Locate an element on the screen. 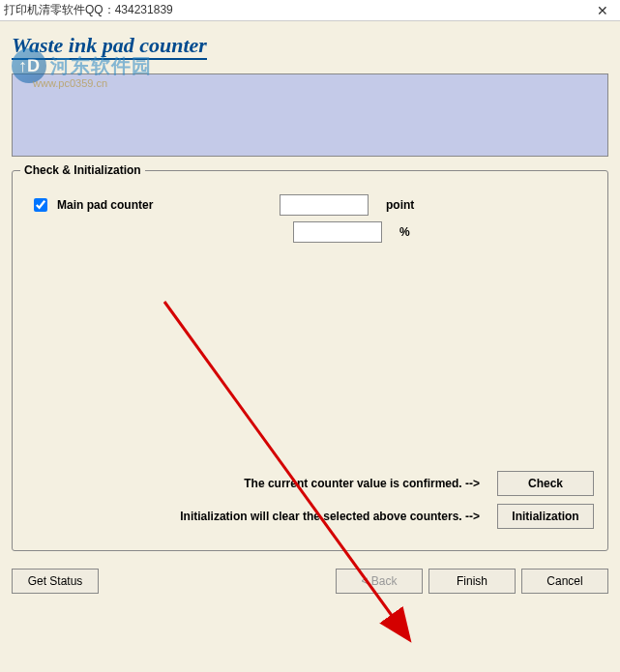 The height and width of the screenshot is (672, 620). initialization-button: Initialization is located at coordinates (546, 516).